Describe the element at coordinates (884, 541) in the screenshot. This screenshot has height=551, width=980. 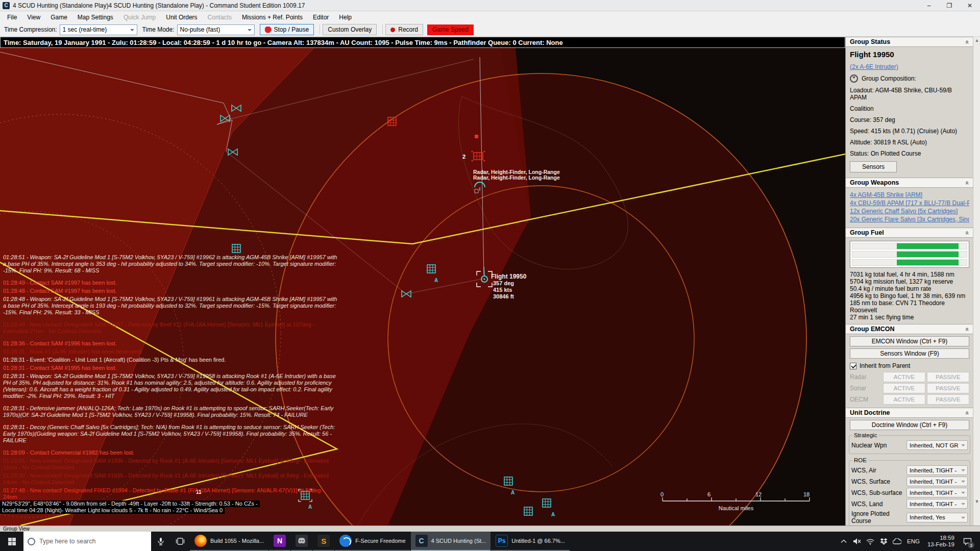
I see `dropbox-icon` at that location.